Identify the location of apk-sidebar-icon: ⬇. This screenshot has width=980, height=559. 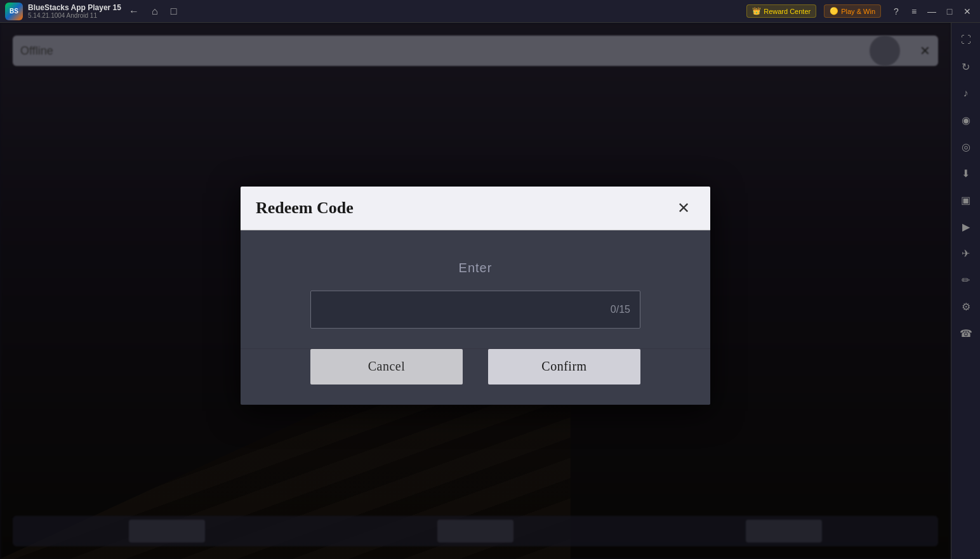
(966, 173).